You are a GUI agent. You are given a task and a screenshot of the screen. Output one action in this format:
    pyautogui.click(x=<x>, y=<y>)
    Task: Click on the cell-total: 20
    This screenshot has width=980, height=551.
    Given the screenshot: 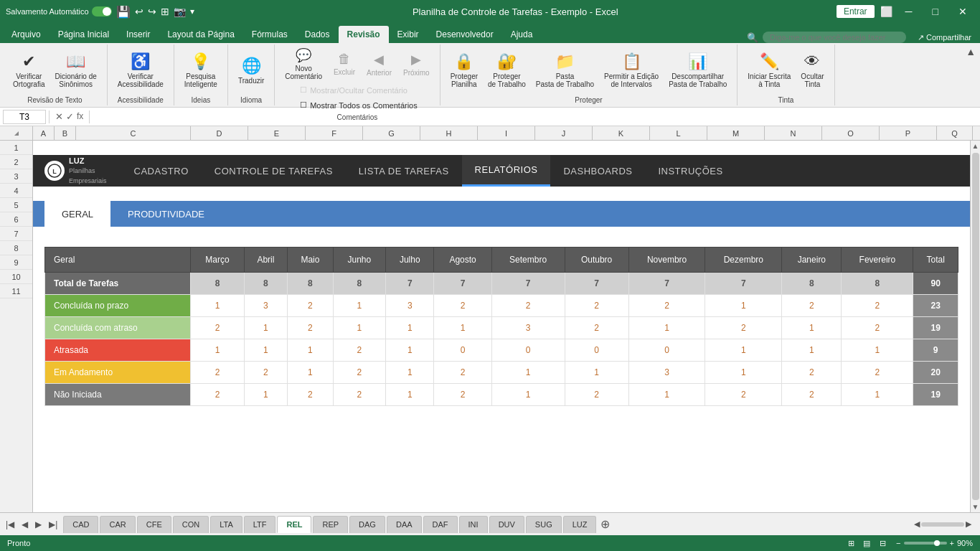 What is the action you would take?
    pyautogui.click(x=936, y=373)
    